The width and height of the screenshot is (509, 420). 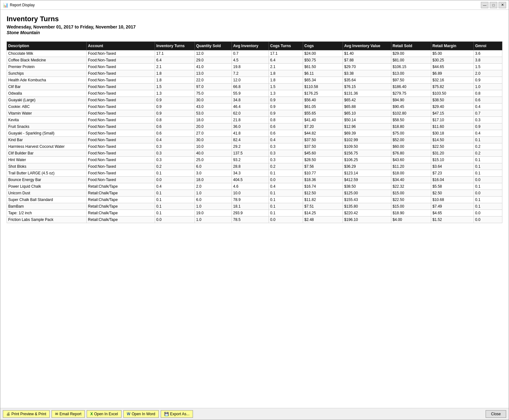 What do you see at coordinates (251, 147) in the screenshot?
I see `table-cell: 29.2` at bounding box center [251, 147].